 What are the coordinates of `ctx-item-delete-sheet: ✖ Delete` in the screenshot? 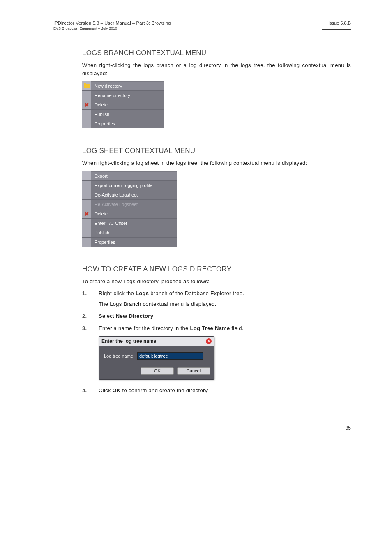 It's located at (129, 214).